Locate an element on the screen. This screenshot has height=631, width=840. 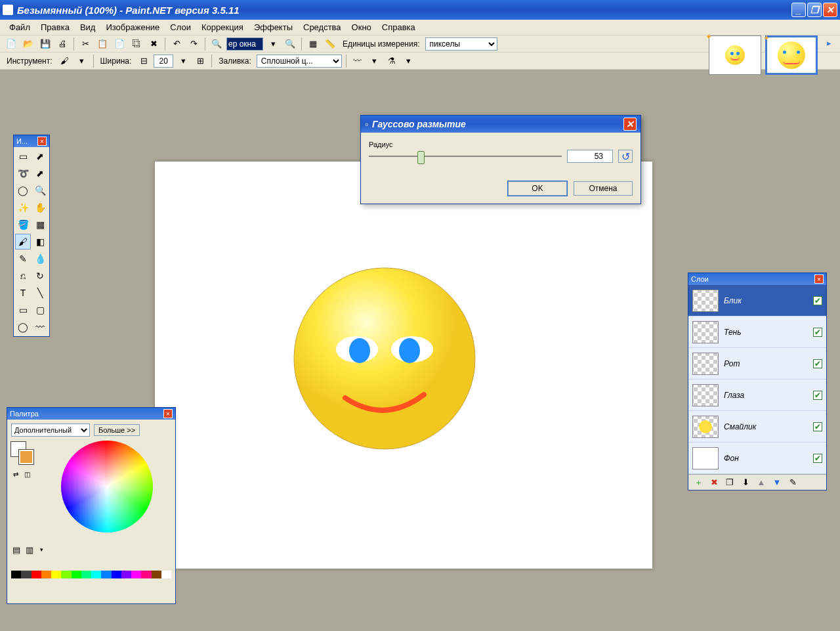
menu-window: Окно is located at coordinates (362, 28).